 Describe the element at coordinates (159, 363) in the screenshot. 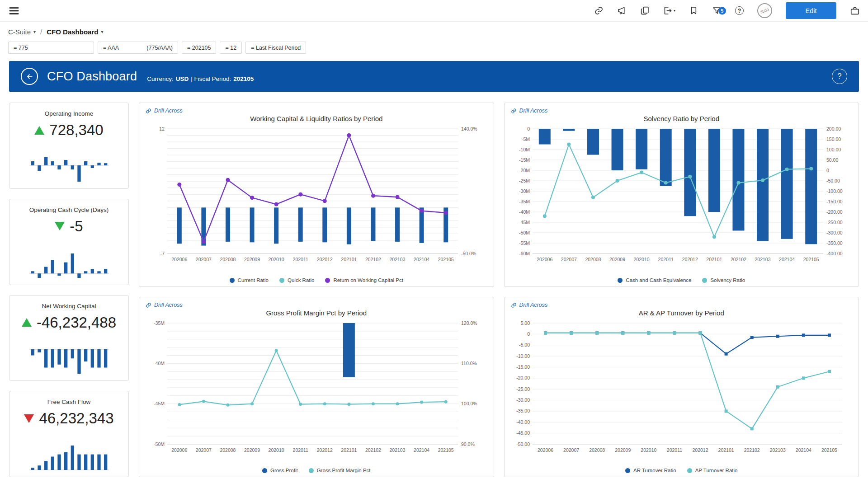

I see `svg-text: -40M` at that location.